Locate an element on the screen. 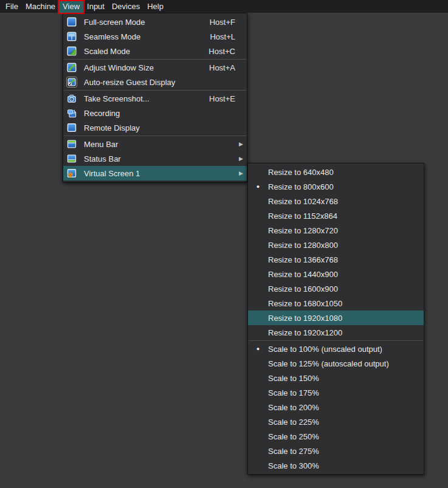 Image resolution: width=448 pixels, height=488 pixels. menu-item-label: Adjust Window Size is located at coordinates (119, 68).